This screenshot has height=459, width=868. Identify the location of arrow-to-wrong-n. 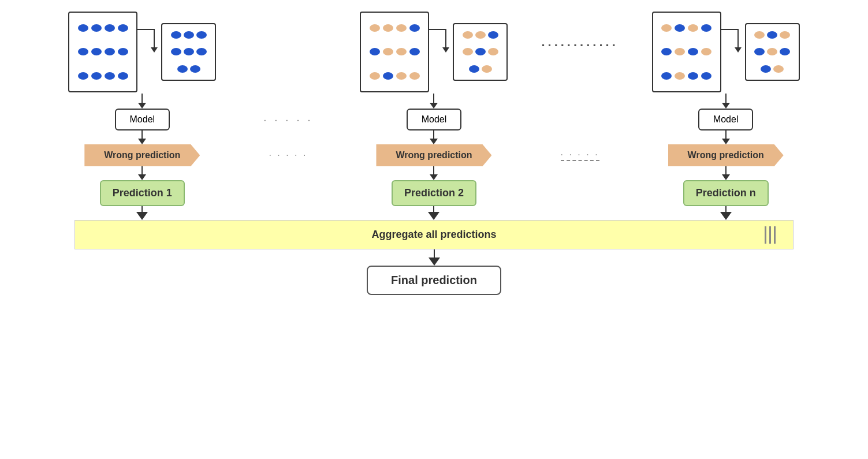
(726, 137).